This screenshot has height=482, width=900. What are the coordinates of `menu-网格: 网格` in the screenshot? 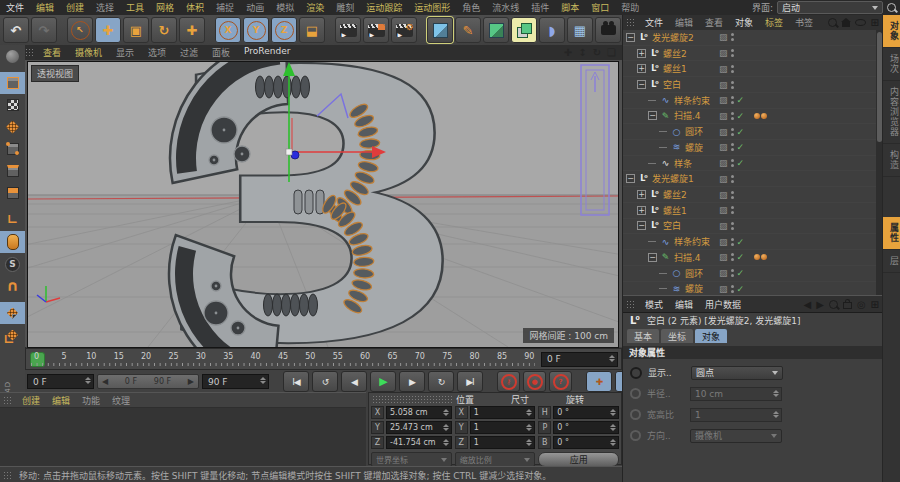 It's located at (165, 8).